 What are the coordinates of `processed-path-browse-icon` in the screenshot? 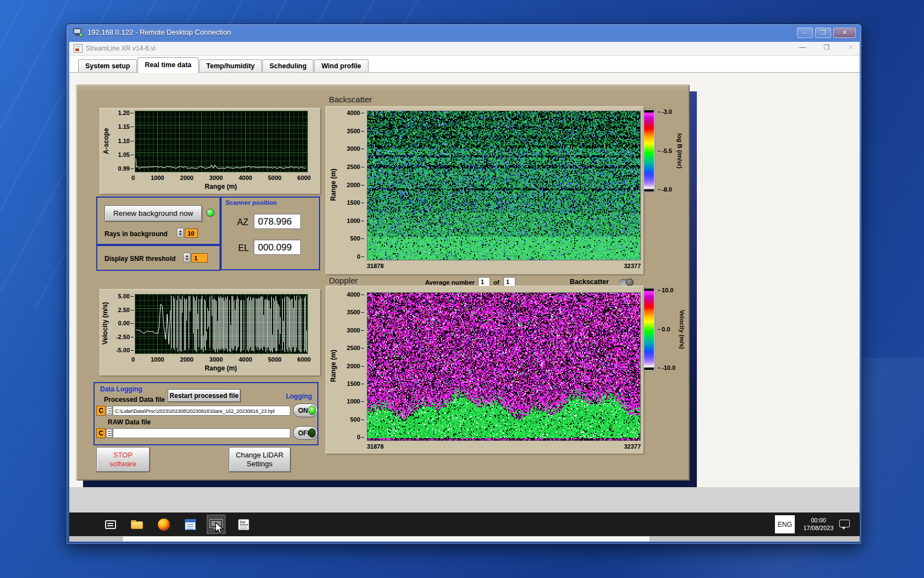 It's located at (109, 411).